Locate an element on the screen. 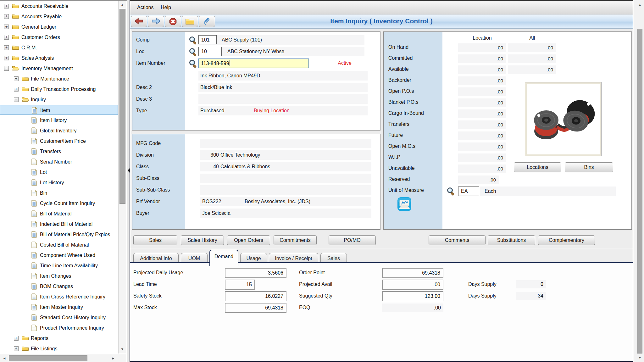  tree-item-component-where-used: Component Where Used is located at coordinates (59, 255).